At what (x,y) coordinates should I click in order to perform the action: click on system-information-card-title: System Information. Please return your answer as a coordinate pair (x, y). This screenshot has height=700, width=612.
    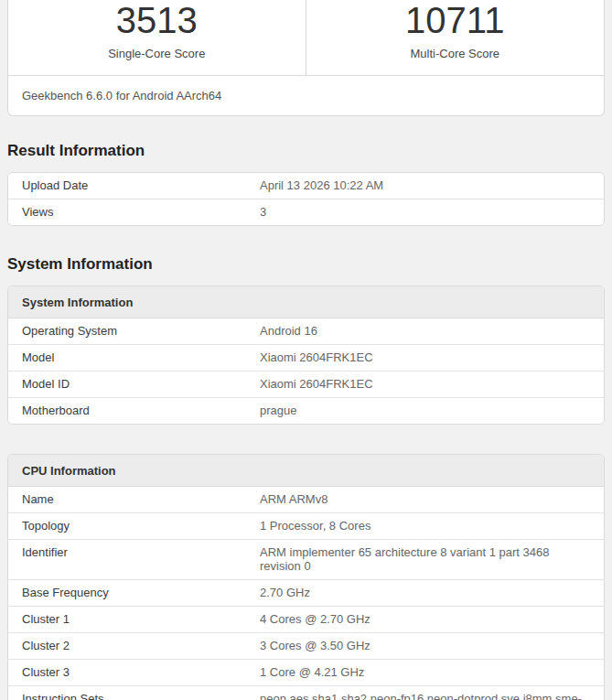
    Looking at the image, I should click on (306, 302).